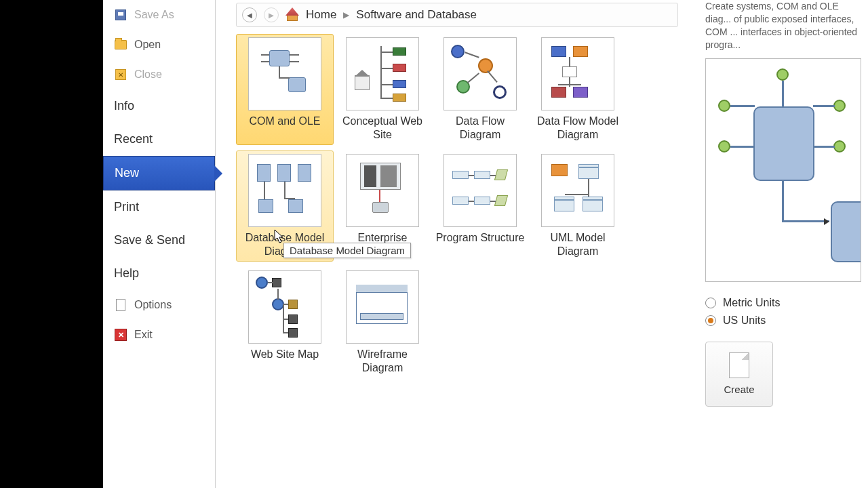 The width and height of the screenshot is (868, 488). What do you see at coordinates (578, 206) in the screenshot?
I see `template-uml-model: UML Model Diagram` at bounding box center [578, 206].